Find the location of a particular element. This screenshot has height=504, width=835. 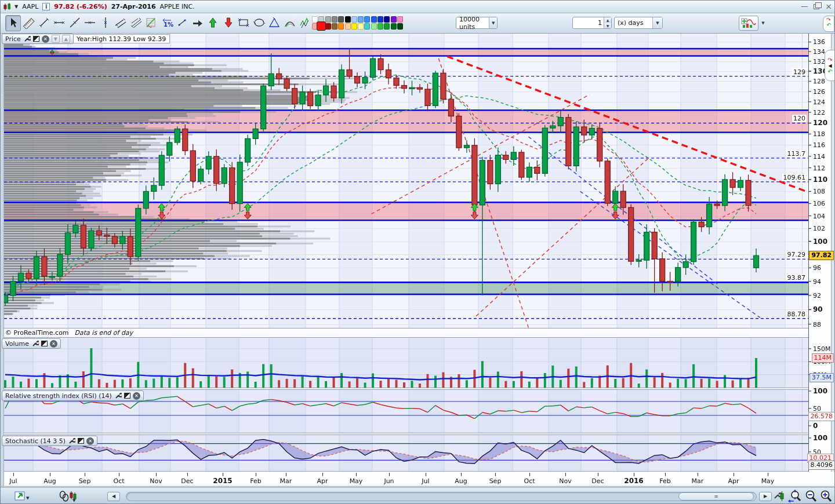

tool-segment-button is located at coordinates (44, 23).